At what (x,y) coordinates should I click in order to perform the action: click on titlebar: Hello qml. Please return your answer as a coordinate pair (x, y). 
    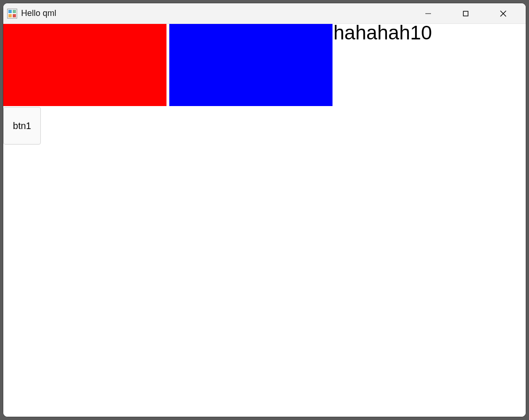
    Looking at the image, I should click on (264, 14).